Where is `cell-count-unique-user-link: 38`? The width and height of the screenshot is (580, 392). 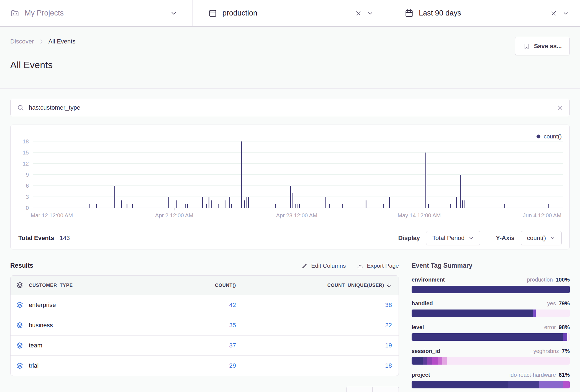
cell-count-unique-user-link: 38 is located at coordinates (321, 305).